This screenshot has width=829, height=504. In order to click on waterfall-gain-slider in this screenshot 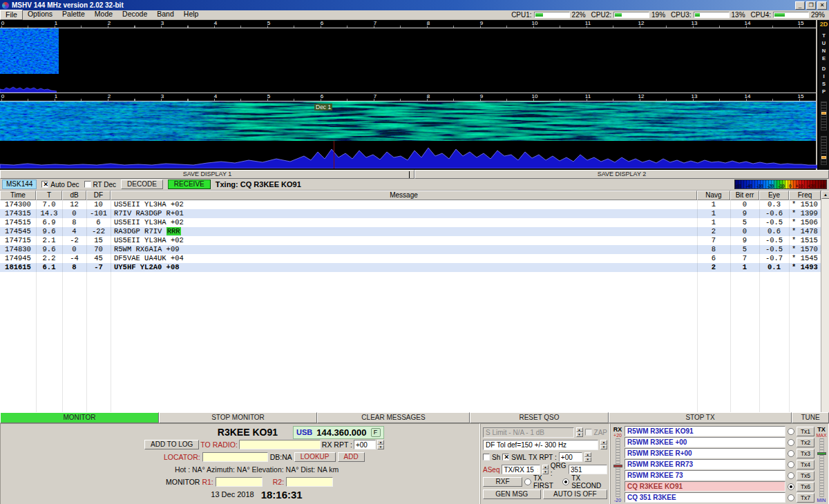, I will do `click(823, 116)`.